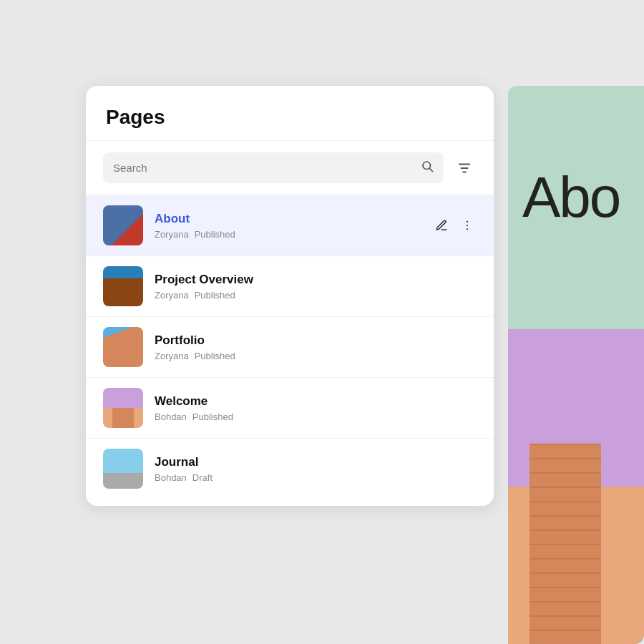 This screenshot has height=644, width=644. What do you see at coordinates (123, 286) in the screenshot?
I see `thumb-image-project` at bounding box center [123, 286].